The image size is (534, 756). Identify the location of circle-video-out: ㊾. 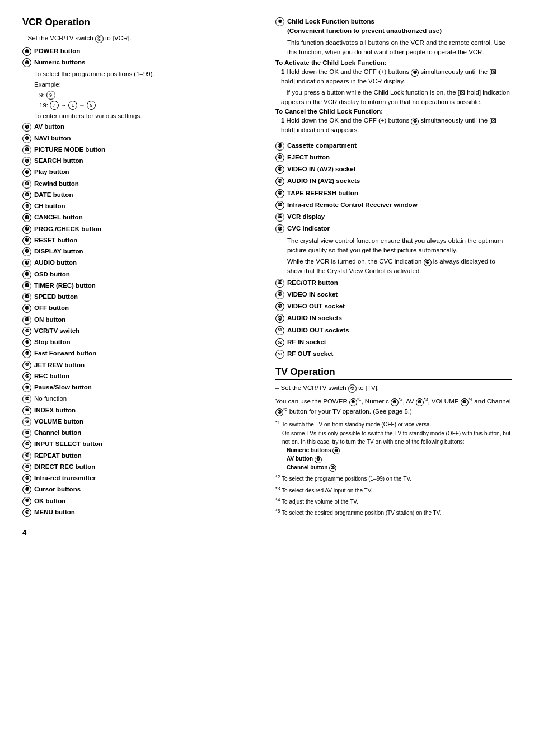
(280, 307).